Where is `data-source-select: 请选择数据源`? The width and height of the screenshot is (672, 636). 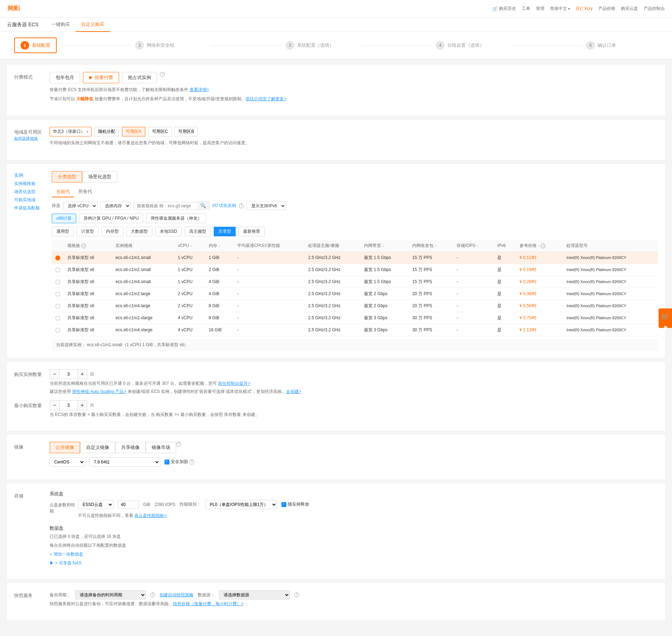
data-source-select: 请选择数据源 is located at coordinates (254, 595).